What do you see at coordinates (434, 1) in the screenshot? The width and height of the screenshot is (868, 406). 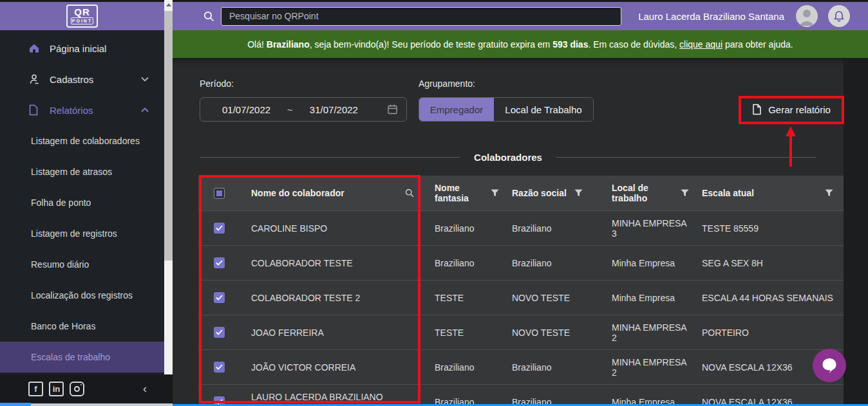 I see `window-top-edge` at bounding box center [434, 1].